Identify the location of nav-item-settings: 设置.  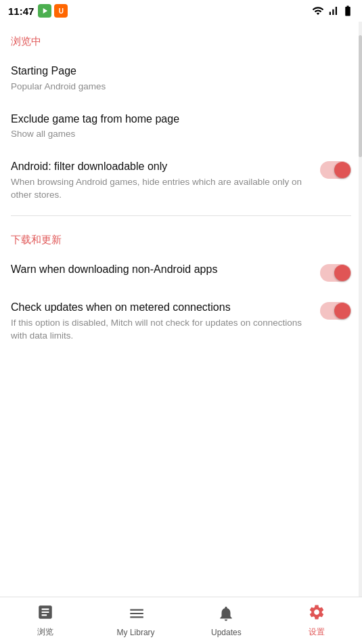
(317, 620).